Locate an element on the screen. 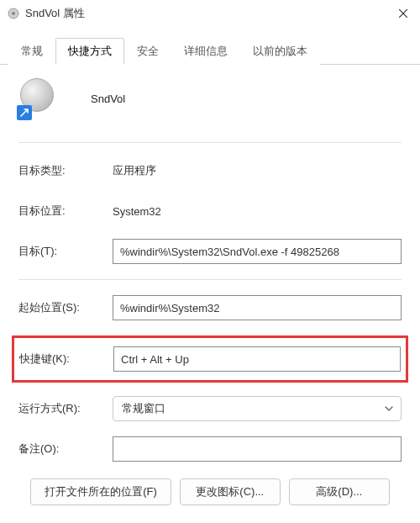  row-target-type: 目标类型: 应用程序 is located at coordinates (210, 171).